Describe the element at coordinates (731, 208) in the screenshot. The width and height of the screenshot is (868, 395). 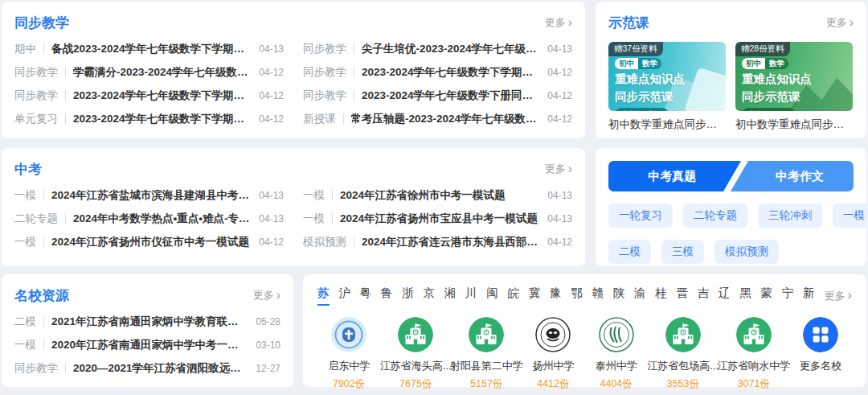
I see `panel-exam-tabs: 中考真题 中考作文 一轮复习 二轮专题 三轮冲刺 一模 二模 三模 模拟预测` at that location.